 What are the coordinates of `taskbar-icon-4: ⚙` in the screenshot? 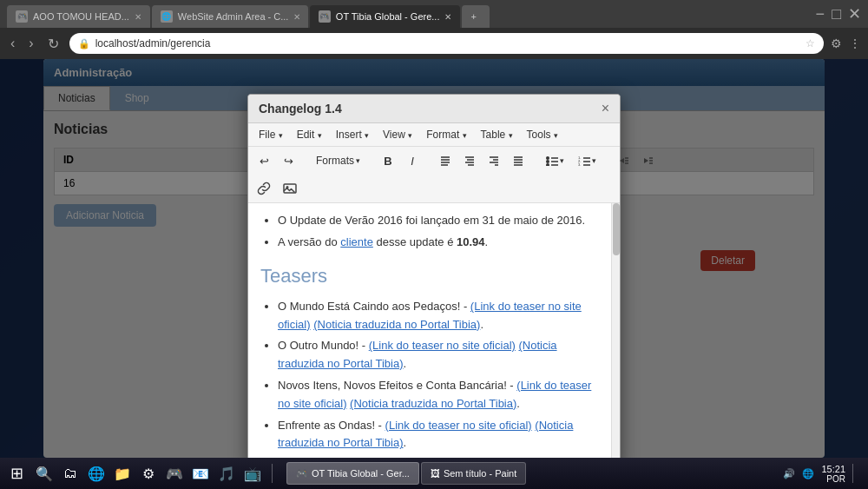 It's located at (148, 473).